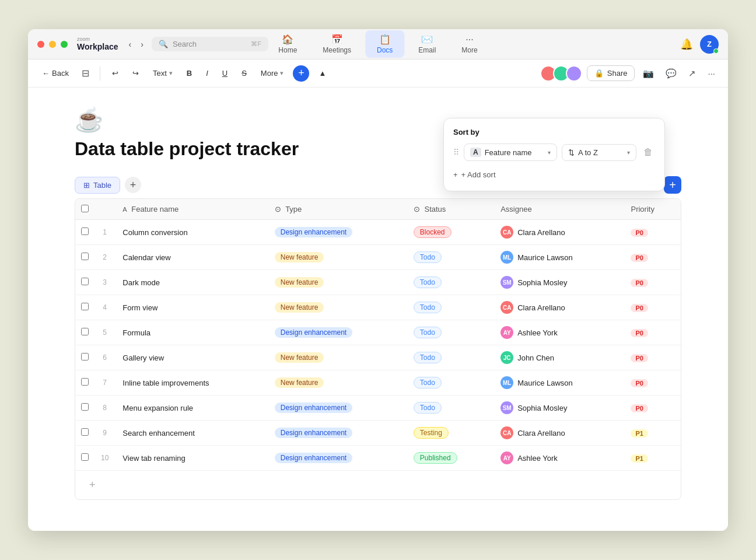  I want to click on add-new-row-button: +, so click(92, 485).